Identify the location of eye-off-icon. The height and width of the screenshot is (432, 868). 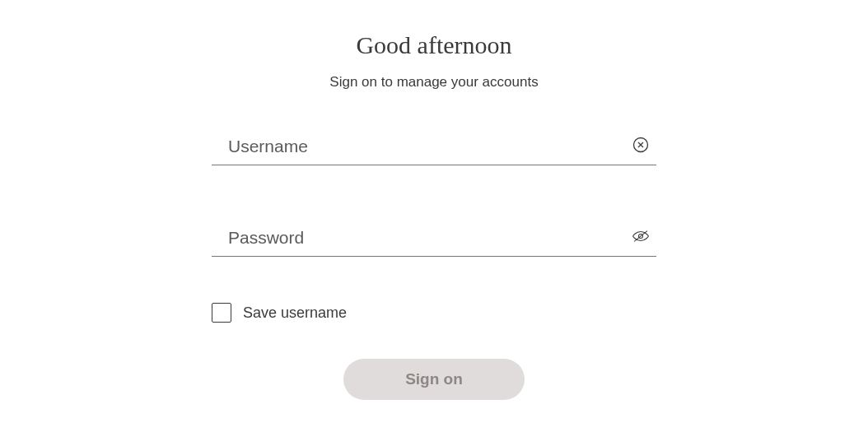
(641, 236).